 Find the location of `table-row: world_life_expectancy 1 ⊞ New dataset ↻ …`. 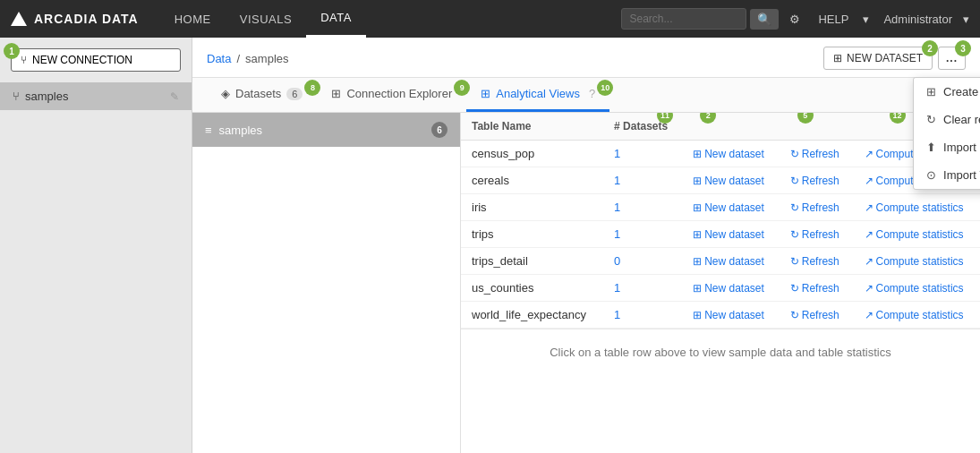

table-row: world_life_expectancy 1 ⊞ New dataset ↻ … is located at coordinates (720, 315).